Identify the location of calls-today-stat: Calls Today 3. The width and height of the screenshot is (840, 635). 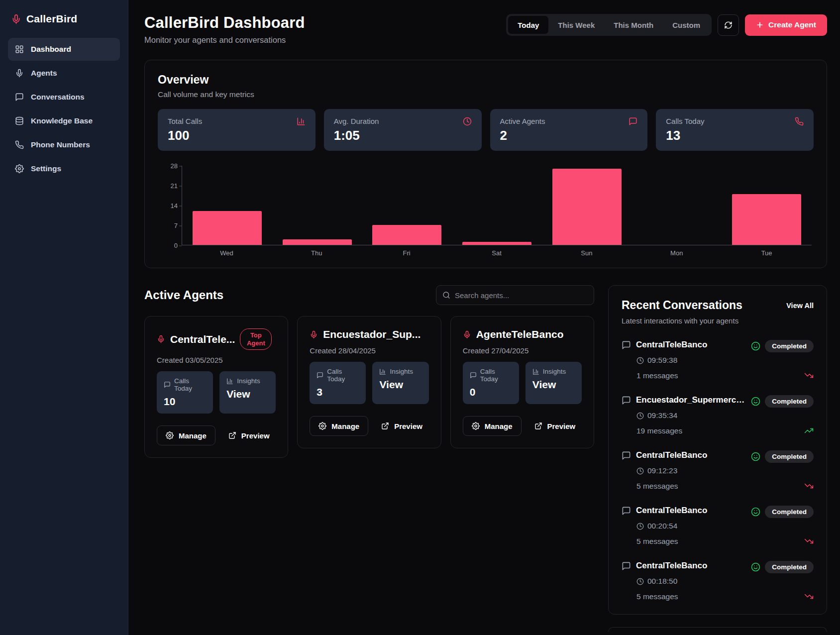
(337, 383).